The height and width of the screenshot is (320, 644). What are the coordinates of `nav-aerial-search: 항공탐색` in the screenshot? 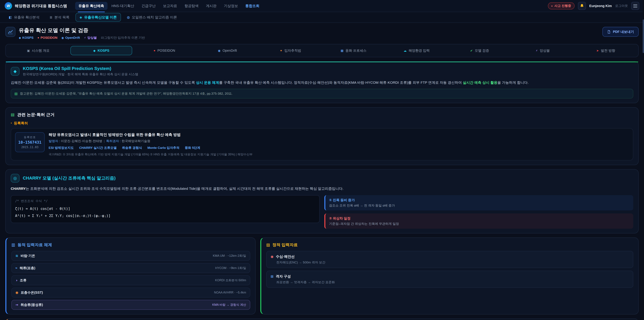 It's located at (192, 6).